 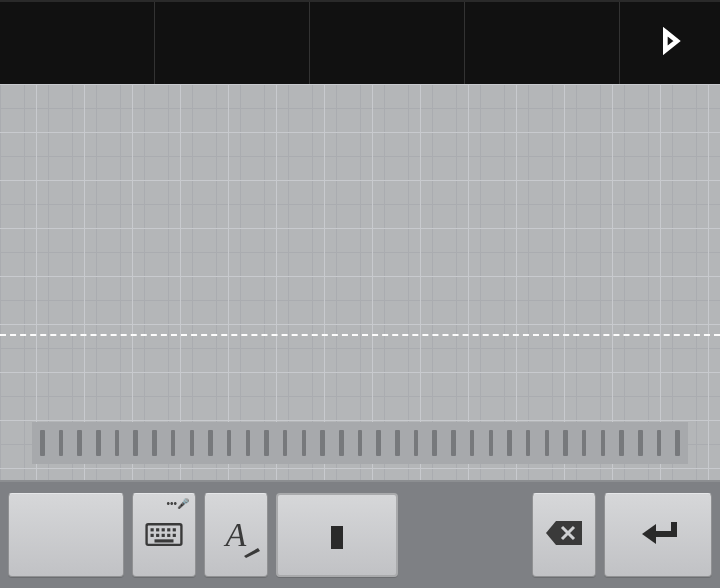 I want to click on ruler, so click(x=360, y=443).